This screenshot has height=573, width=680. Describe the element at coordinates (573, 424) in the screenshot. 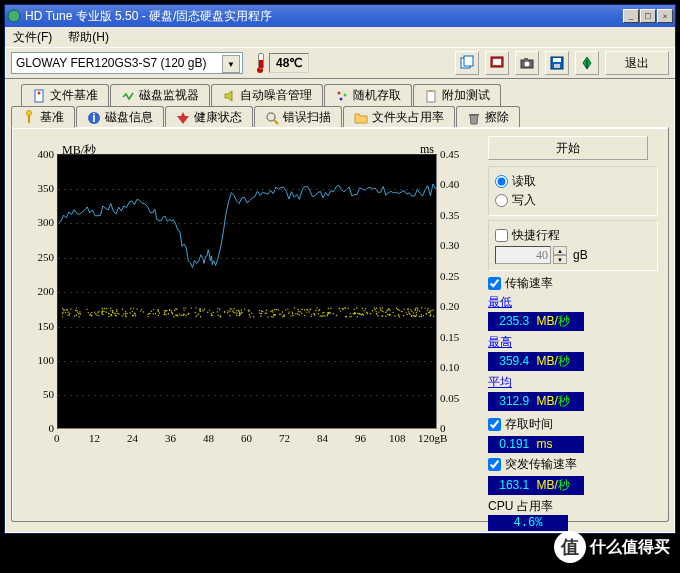

I see `access-time-checkbox: 存取时间` at that location.